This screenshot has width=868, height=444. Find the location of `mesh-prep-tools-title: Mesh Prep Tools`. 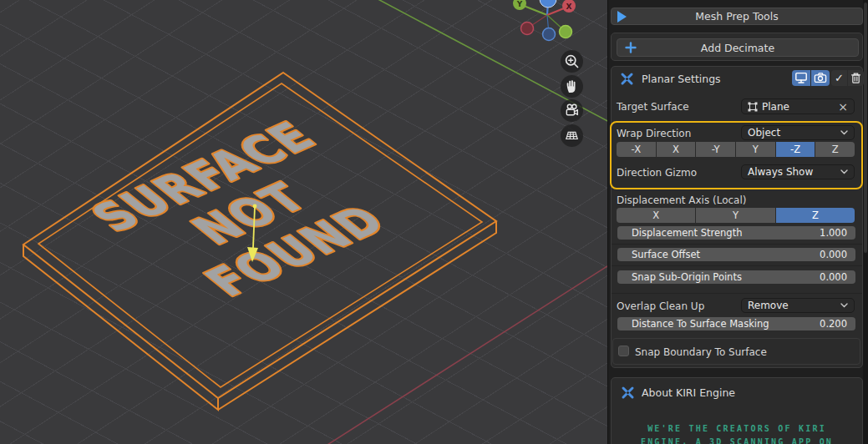

mesh-prep-tools-title: Mesh Prep Tools is located at coordinates (737, 17).